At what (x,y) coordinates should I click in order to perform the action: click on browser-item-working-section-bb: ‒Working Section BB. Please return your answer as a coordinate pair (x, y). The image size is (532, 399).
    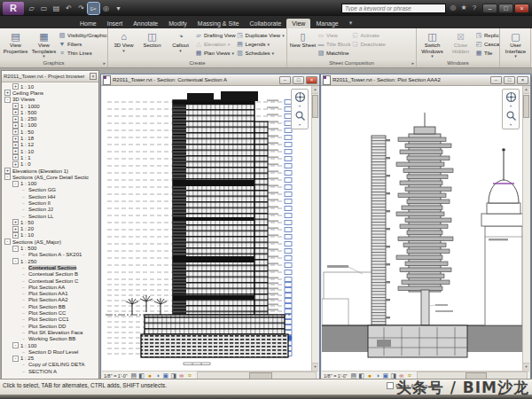
    Looking at the image, I should click on (50, 339).